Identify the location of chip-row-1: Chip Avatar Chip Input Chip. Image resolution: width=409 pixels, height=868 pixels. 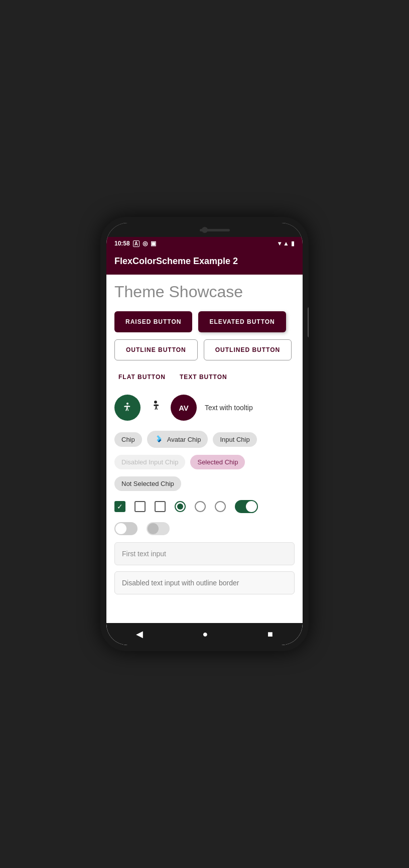
(205, 439).